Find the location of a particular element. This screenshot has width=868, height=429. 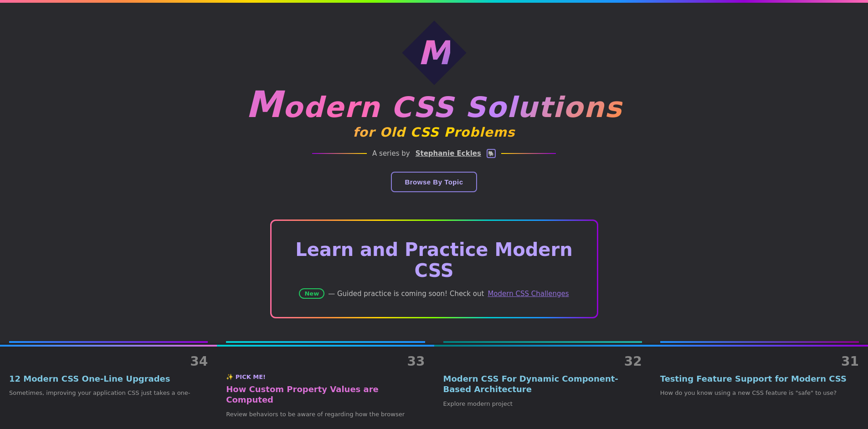

card-31-outer: 31 Testing Feature Support for Modern CS… is located at coordinates (760, 385).